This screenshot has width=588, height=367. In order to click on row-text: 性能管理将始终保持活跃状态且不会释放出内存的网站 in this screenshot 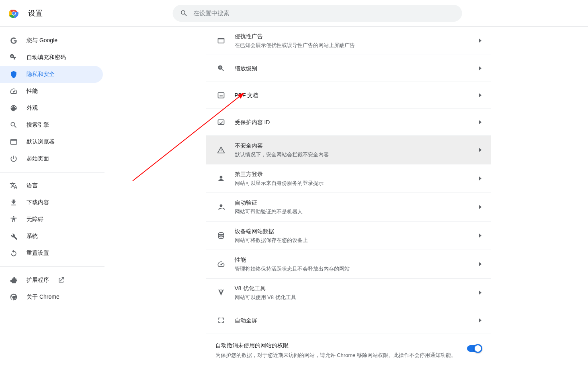, I will do `click(357, 264)`.